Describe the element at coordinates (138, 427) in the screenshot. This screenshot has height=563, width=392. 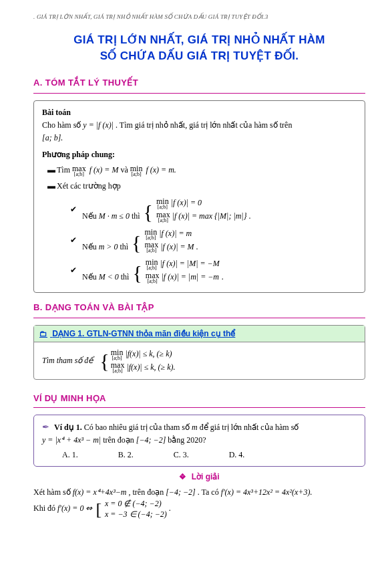
I see `ex-q1: Có bao nhiêu giá trị của tham số` at that location.